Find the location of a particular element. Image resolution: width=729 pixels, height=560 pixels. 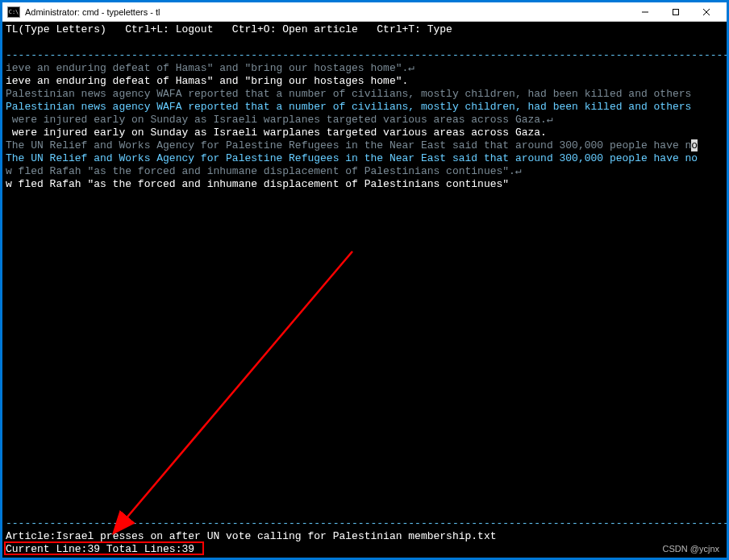

cmd-icon-text: C:\ is located at coordinates (15, 12).